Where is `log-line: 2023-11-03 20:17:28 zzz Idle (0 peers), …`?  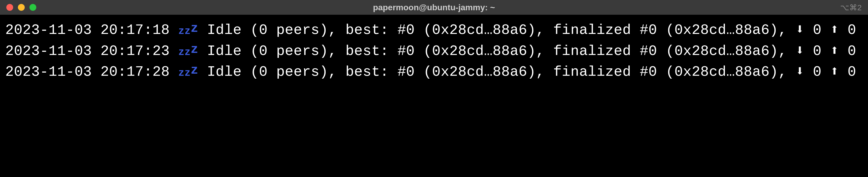 log-line: 2023-11-03 20:17:28 zzz Idle (0 peers), … is located at coordinates (434, 72).